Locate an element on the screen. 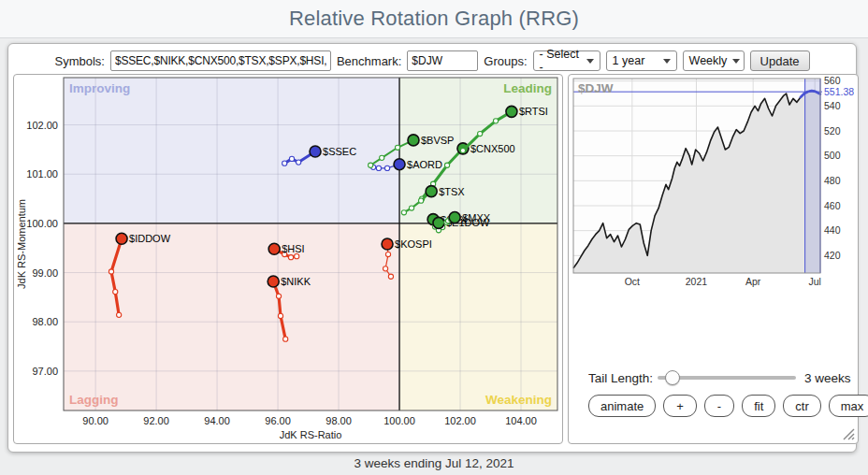 This screenshot has width=868, height=475. tail-length-value: 3 weeks is located at coordinates (828, 378).